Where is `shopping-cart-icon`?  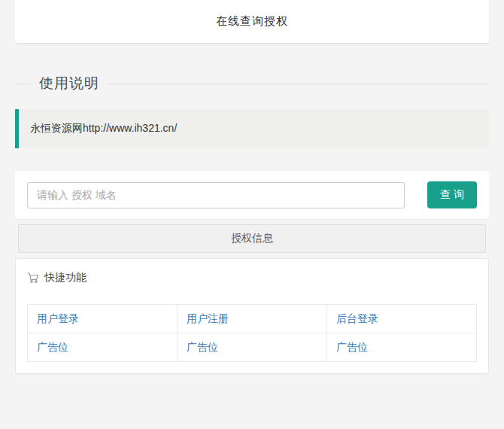 shopping-cart-icon is located at coordinates (33, 278).